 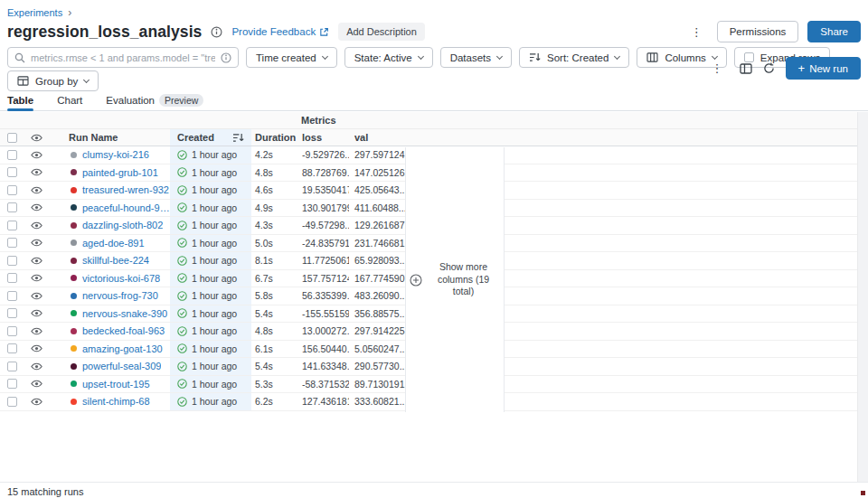 I want to click on run-name-link: dazzling-sloth-802, so click(x=123, y=225).